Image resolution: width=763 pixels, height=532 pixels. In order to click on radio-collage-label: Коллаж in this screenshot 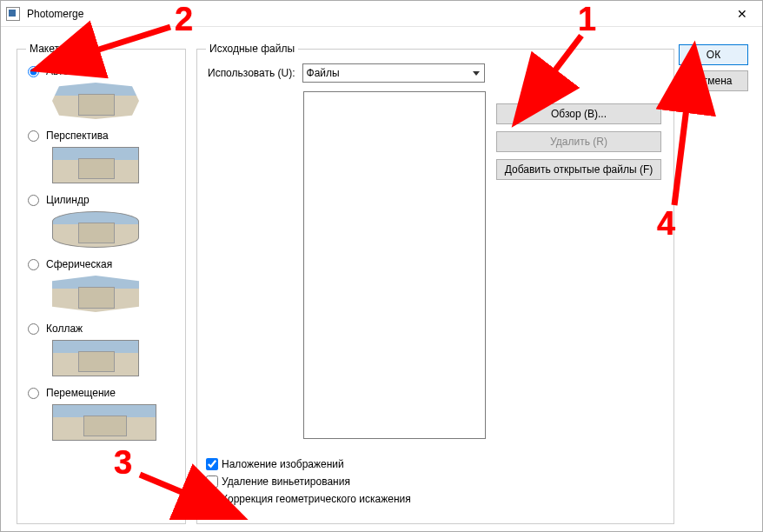, I will do `click(64, 329)`.